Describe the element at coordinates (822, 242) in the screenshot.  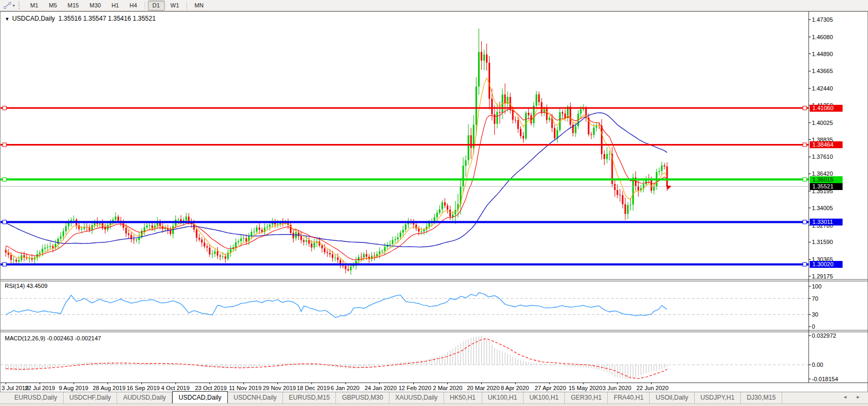
I see `price-axis-label: 1.31590` at that location.